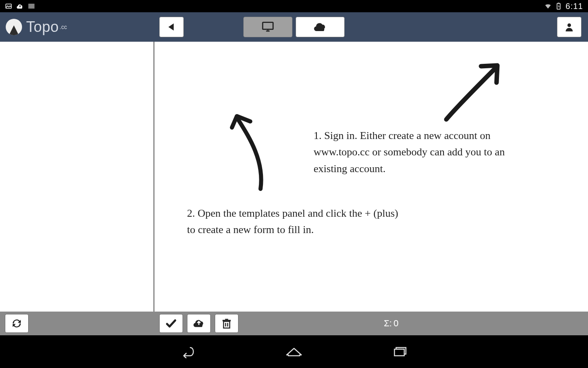  What do you see at coordinates (400, 352) in the screenshot?
I see `android-recents-button` at bounding box center [400, 352].